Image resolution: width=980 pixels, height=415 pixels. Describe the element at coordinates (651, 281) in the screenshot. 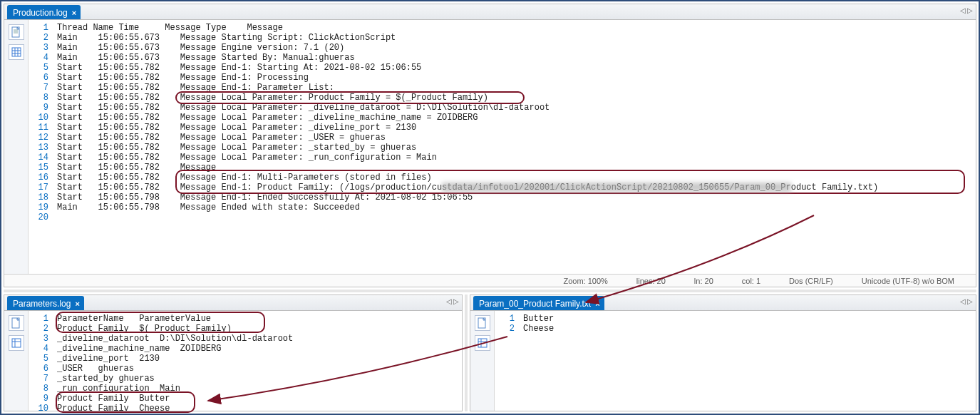

I see `status-lines: lines: 20` at that location.